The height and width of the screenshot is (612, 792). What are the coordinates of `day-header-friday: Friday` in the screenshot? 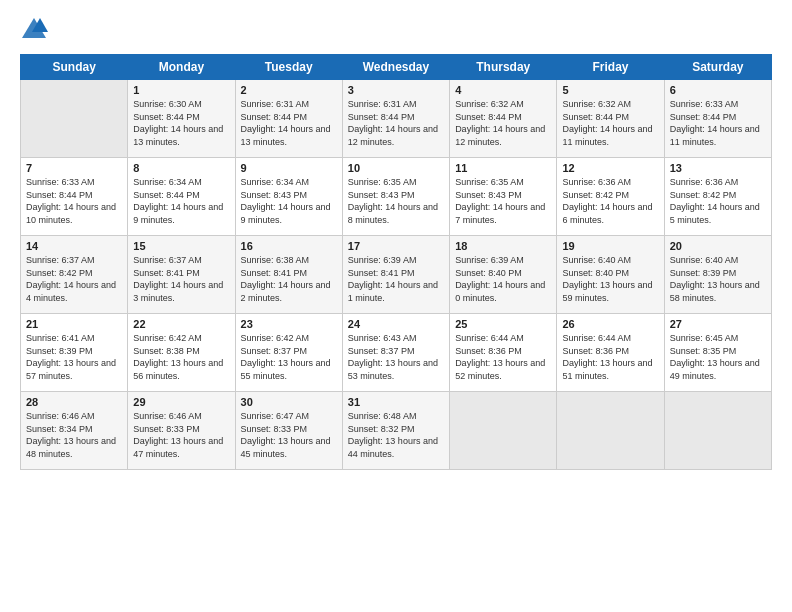 It's located at (610, 68).